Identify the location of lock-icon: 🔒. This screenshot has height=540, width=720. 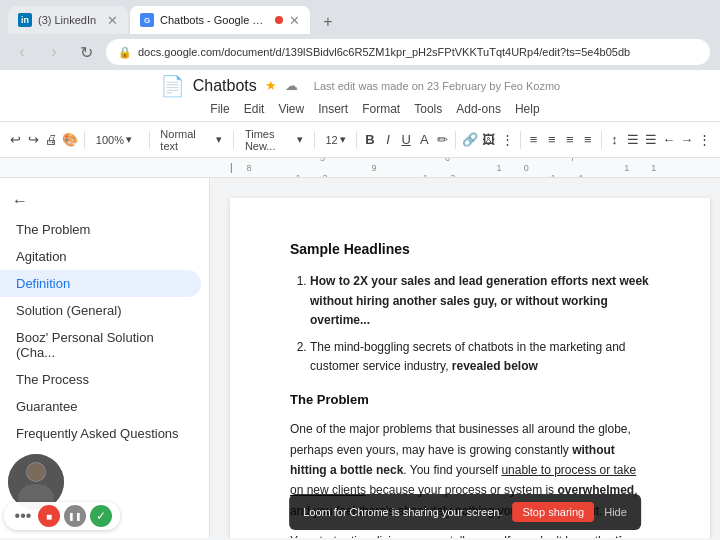
(125, 52).